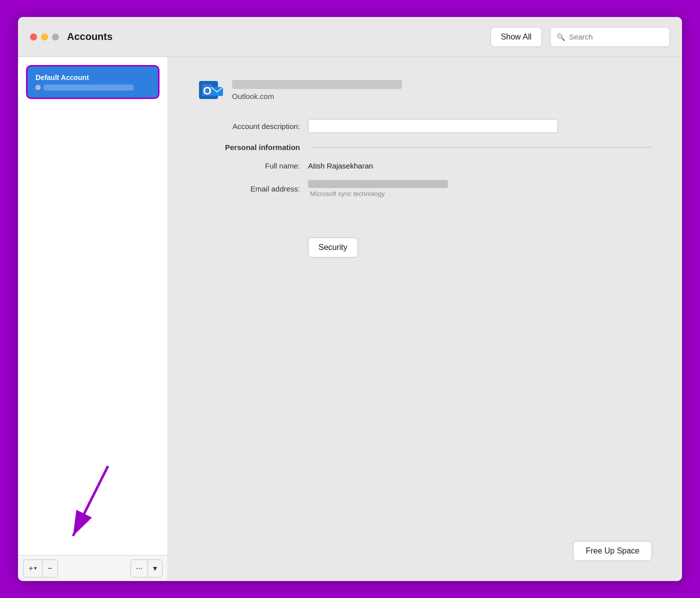  I want to click on email-address-row: Email address: Microsoft sync technology, so click(425, 189).